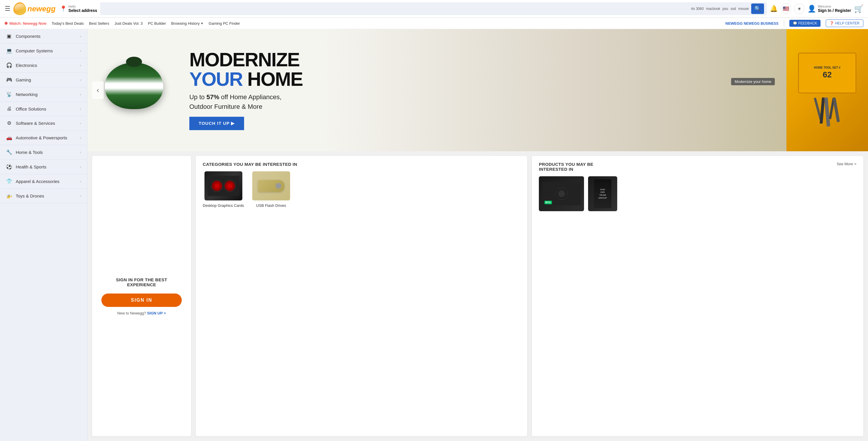  What do you see at coordinates (9, 196) in the screenshot?
I see `toys-drones-icon: 🚁` at bounding box center [9, 196].